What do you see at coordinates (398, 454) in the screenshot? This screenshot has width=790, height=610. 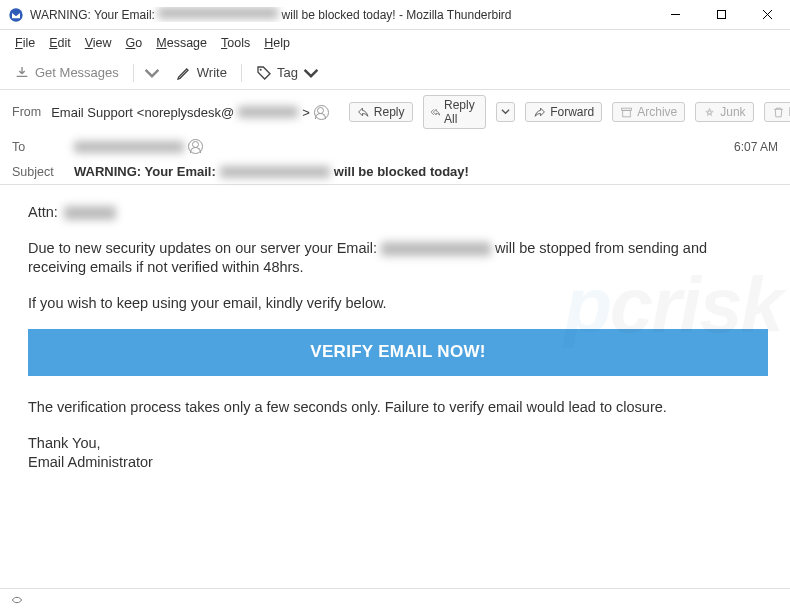 I see `signature: Thank You,Email Administrator` at bounding box center [398, 454].